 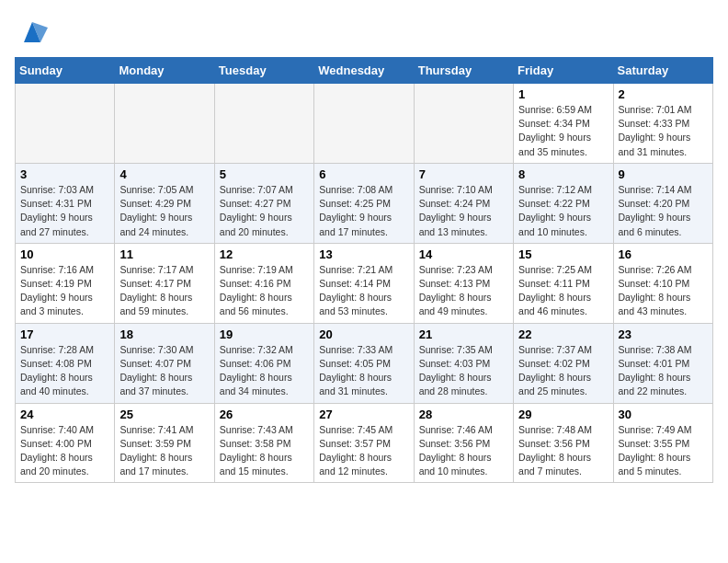 I want to click on day-number: 7, so click(x=463, y=175).